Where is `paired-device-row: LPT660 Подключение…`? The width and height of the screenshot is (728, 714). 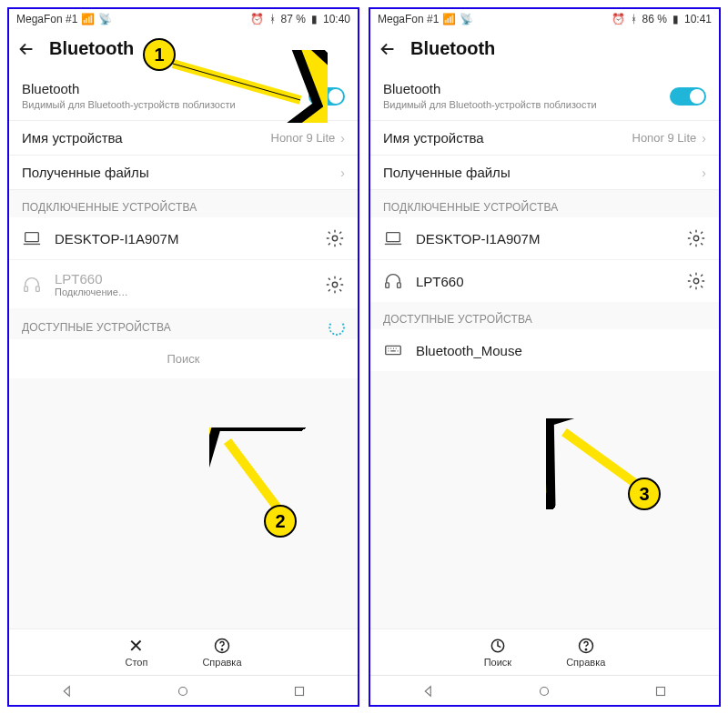 paired-device-row: LPT660 Подключение… is located at coordinates (184, 284).